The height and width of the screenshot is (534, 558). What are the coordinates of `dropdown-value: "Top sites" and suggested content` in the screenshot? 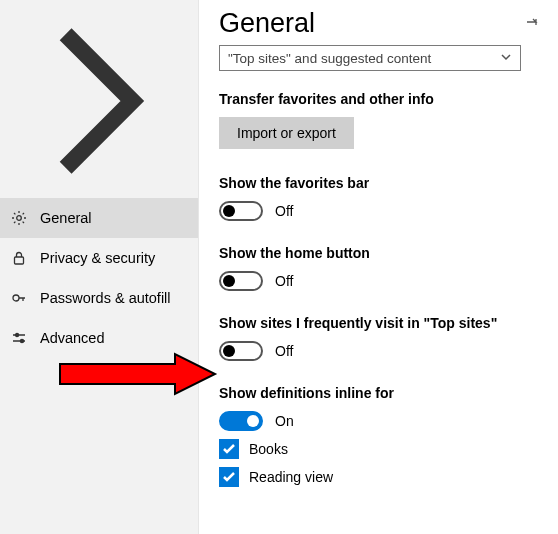 It's located at (330, 58).